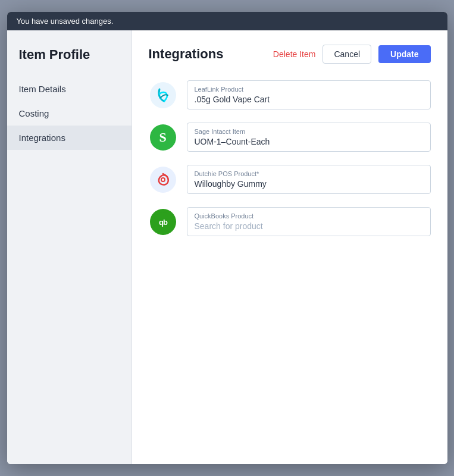  I want to click on quickbooks-field-placeholder: Search for product, so click(309, 226).